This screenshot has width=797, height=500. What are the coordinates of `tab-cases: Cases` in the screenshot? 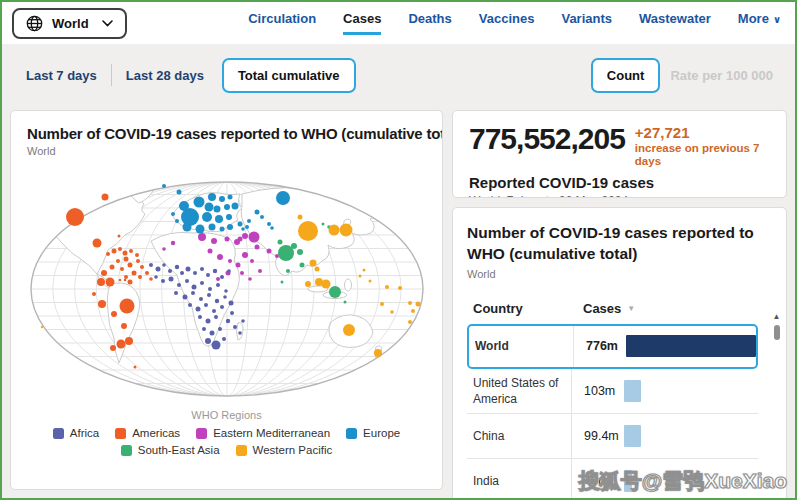 It's located at (362, 23).